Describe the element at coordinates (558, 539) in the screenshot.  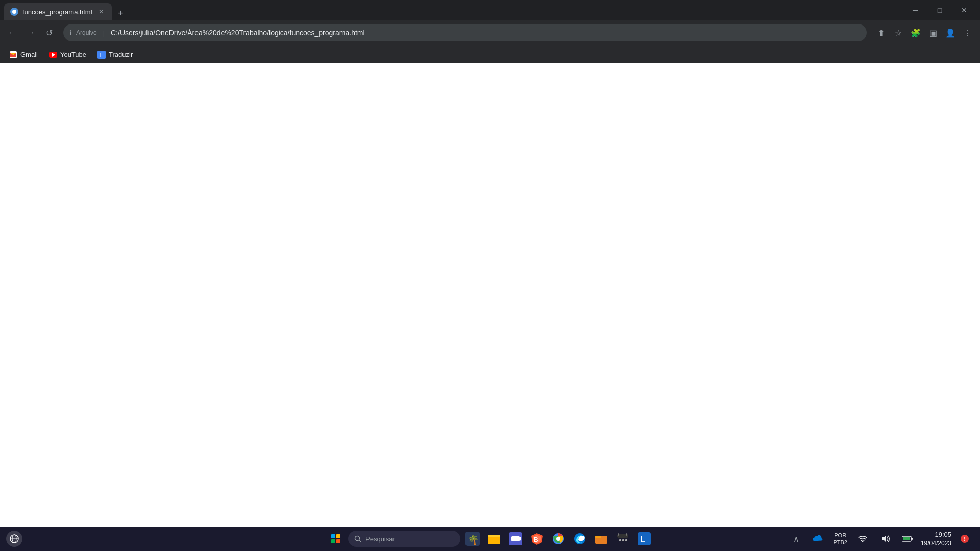
I see `taskbar-app-chrome` at that location.